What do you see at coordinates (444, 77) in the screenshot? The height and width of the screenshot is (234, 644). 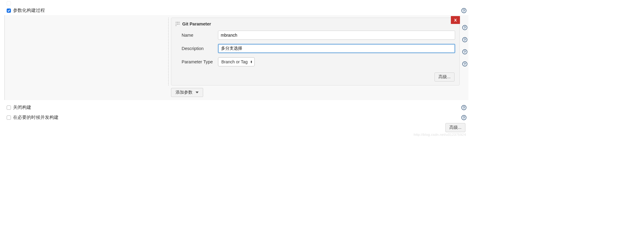 I see `parameter-advanced-button: 高级...` at bounding box center [444, 77].